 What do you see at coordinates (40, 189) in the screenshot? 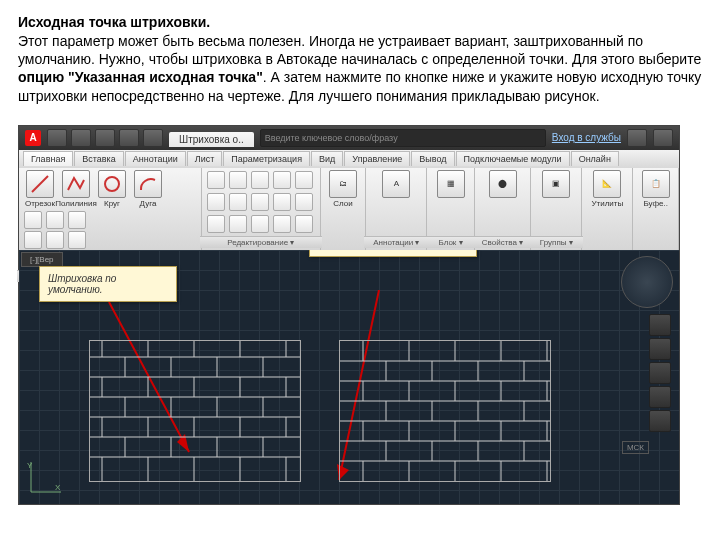
I see `line-button: Отрезок` at bounding box center [40, 189].